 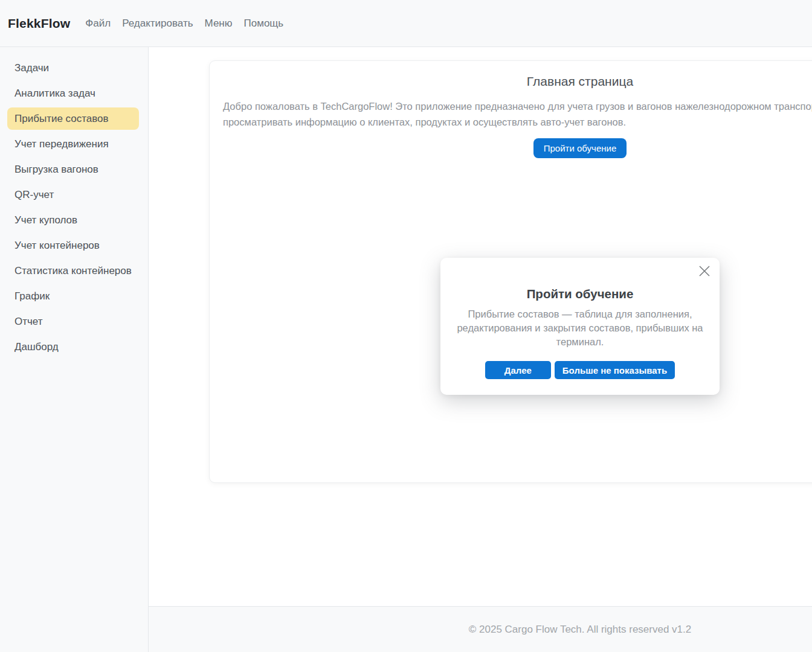 I want to click on menu-edit: Редактировать, so click(x=157, y=24).